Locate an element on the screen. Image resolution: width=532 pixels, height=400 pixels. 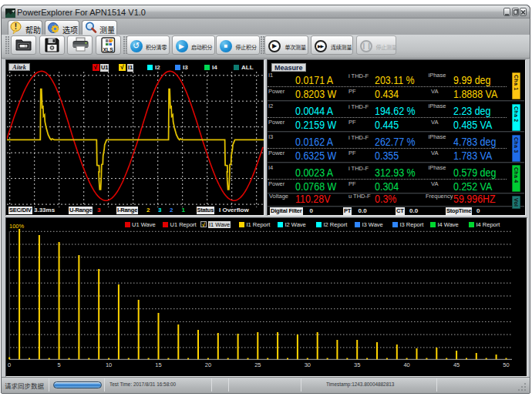
svg-text: 35 is located at coordinates (357, 365).